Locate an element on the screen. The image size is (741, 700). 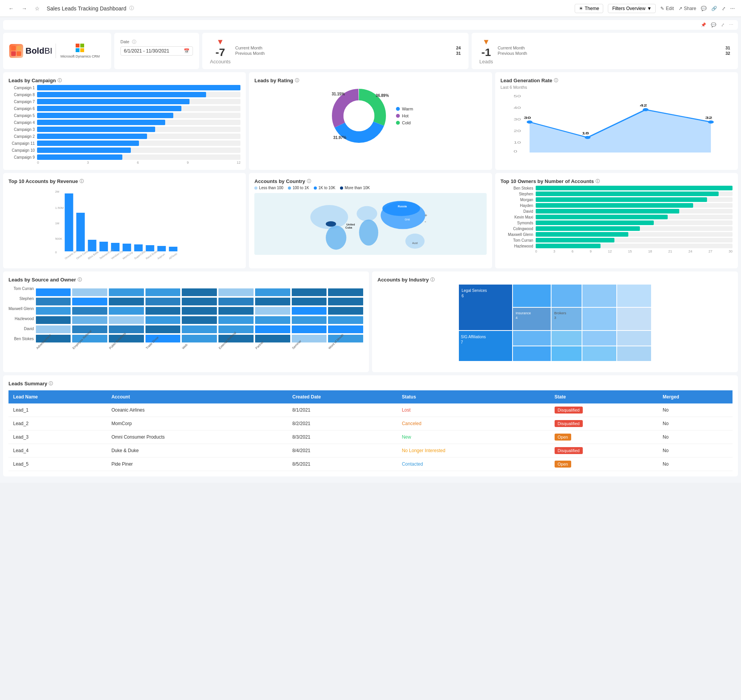
leads-label: Leads is located at coordinates (486, 62).